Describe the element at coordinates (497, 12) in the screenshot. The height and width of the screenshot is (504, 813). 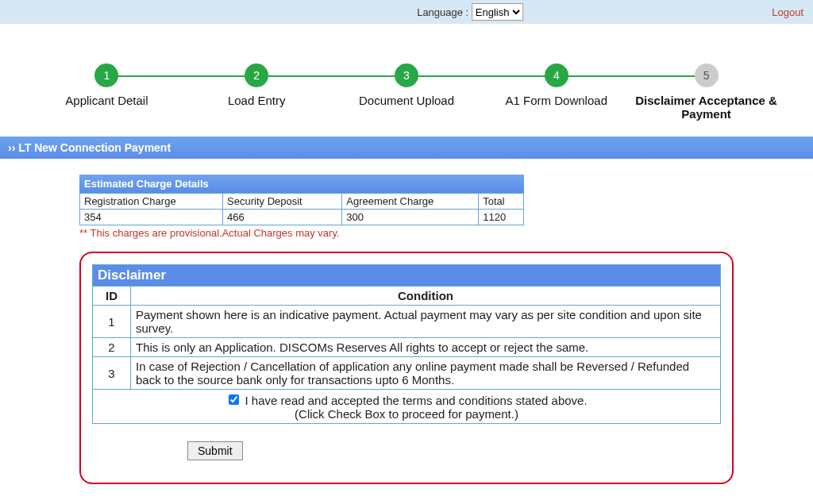
I see `language-select: English` at that location.